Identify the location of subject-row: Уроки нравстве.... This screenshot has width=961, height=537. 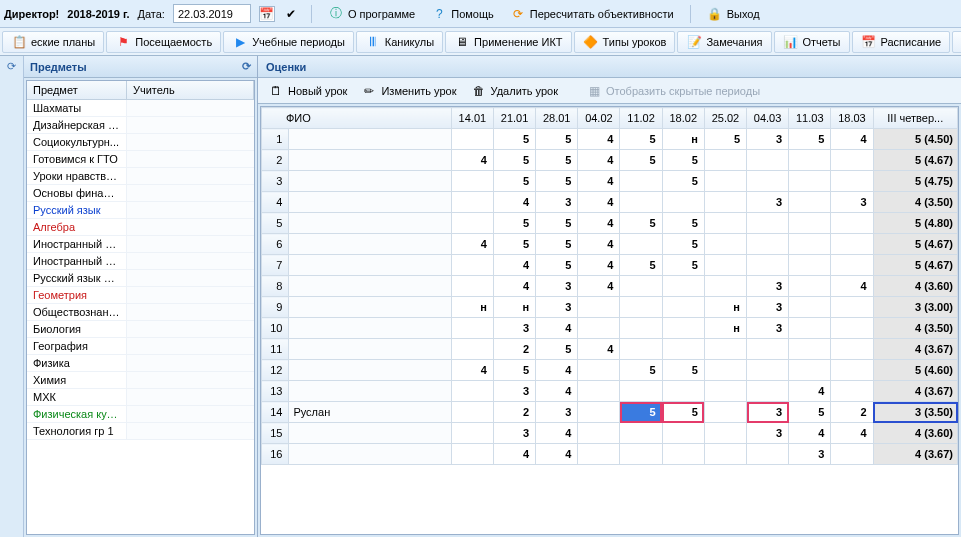
(140, 176).